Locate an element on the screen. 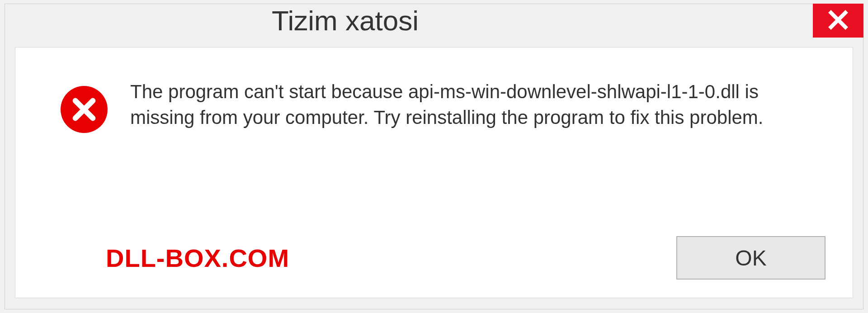  error-icon-wrap is located at coordinates (84, 106).